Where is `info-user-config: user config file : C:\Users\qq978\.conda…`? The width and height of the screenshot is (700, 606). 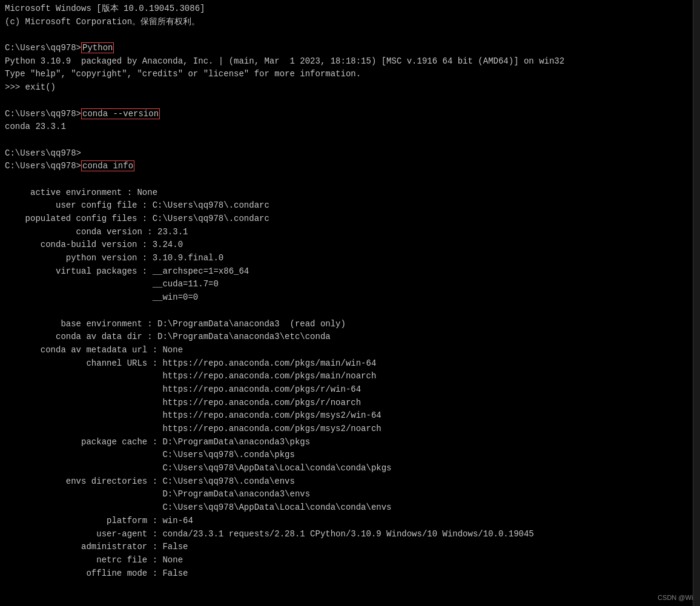 info-user-config: user config file : C:\Users\qq978\.conda… is located at coordinates (350, 206).